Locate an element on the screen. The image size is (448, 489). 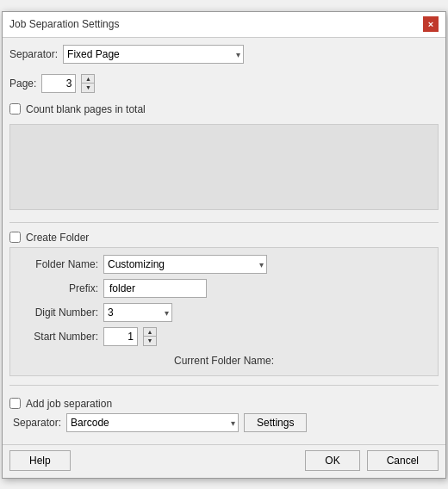
add-job-checkbox is located at coordinates (16, 403).